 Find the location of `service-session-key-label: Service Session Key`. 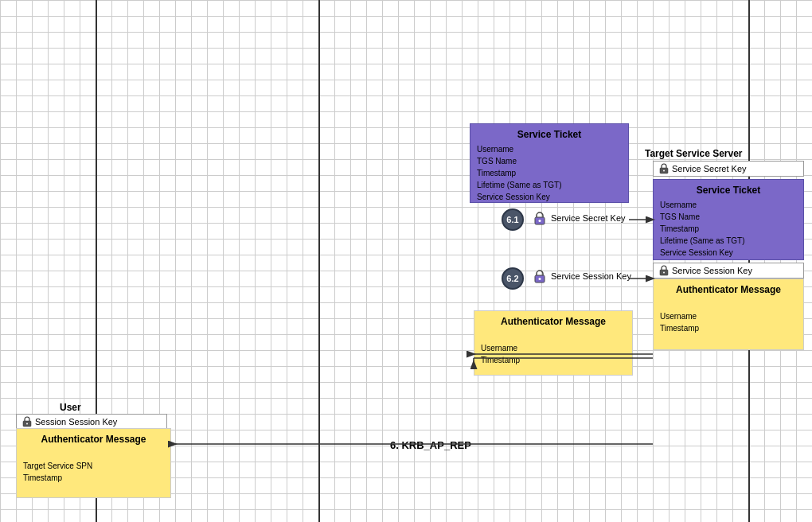

service-session-key-label: Service Session Key is located at coordinates (712, 271).